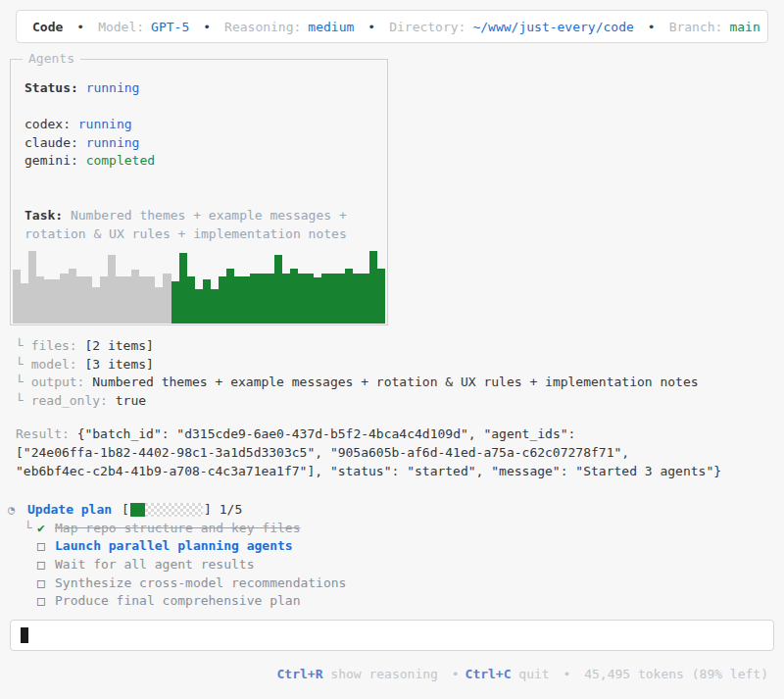  What do you see at coordinates (171, 27) in the screenshot?
I see `segment-value: GPT-5` at bounding box center [171, 27].